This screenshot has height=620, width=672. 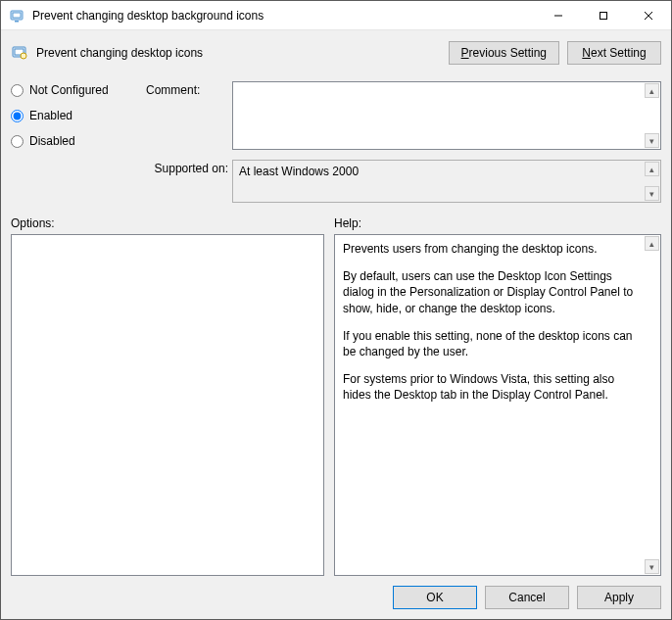 I want to click on options-label: Options:, so click(x=168, y=223).